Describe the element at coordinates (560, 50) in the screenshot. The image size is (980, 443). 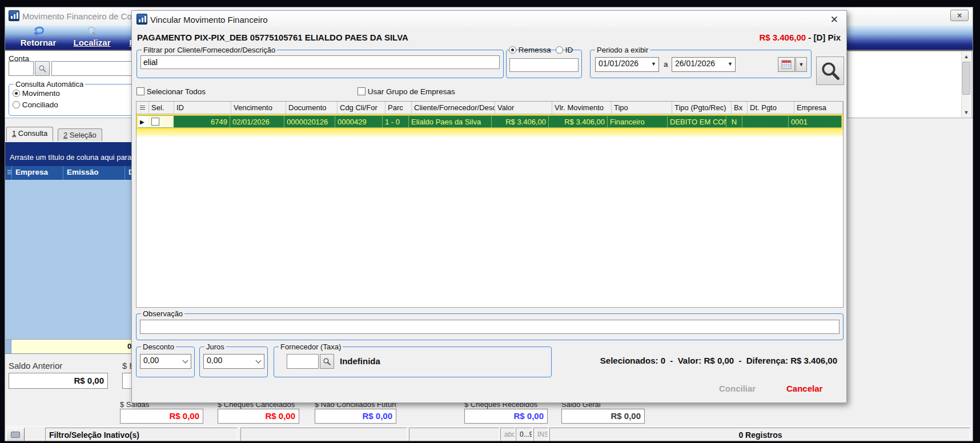
I see `radio-id-icon` at that location.